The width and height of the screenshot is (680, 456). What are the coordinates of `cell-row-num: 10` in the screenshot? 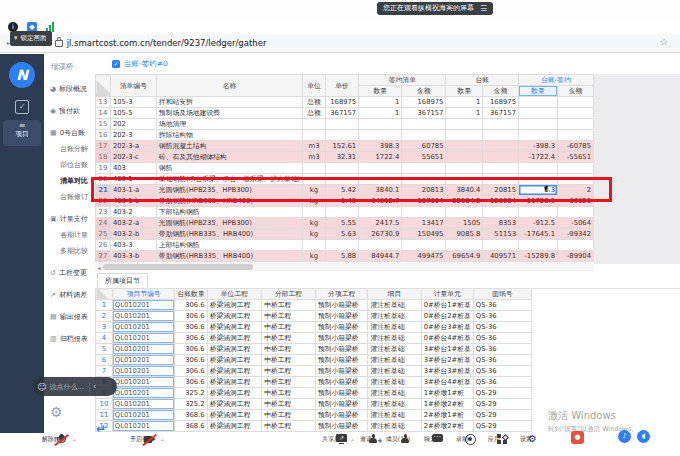 It's located at (104, 404).